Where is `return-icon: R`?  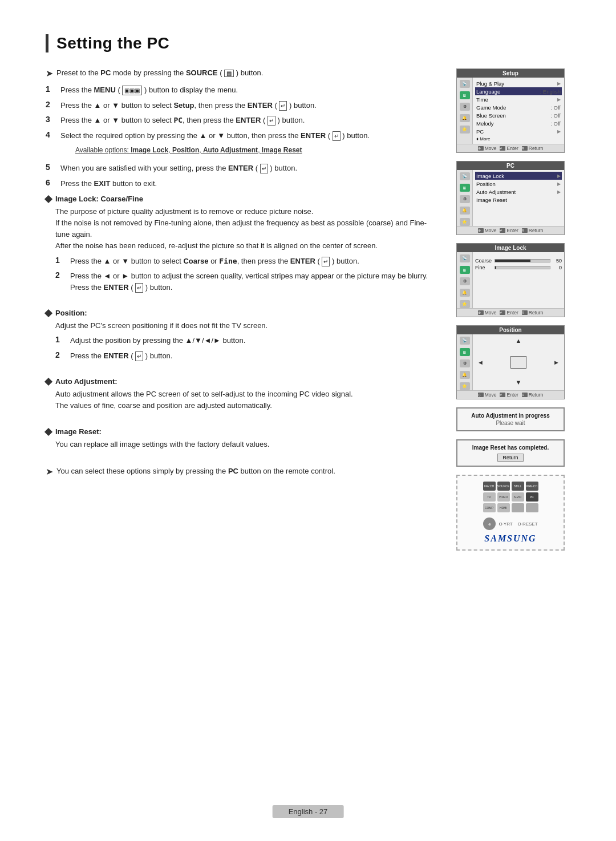
return-icon: R is located at coordinates (525, 148).